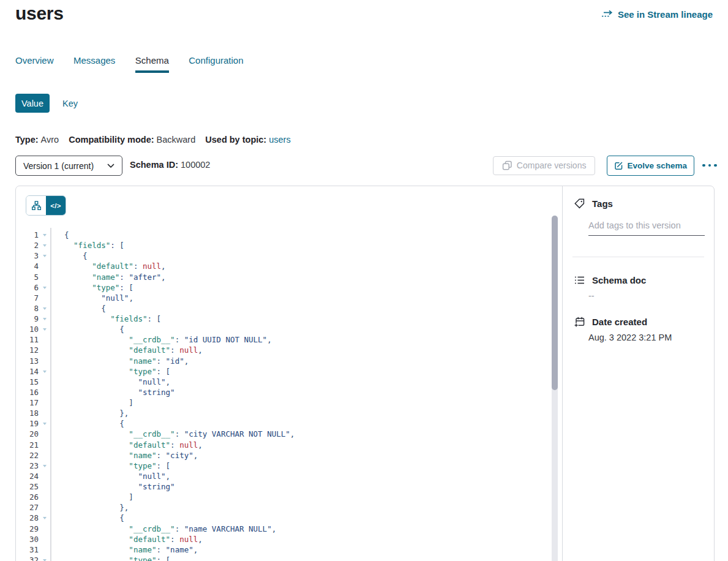 The width and height of the screenshot is (728, 561). Describe the element at coordinates (279, 140) in the screenshot. I see `topic-link: users` at that location.